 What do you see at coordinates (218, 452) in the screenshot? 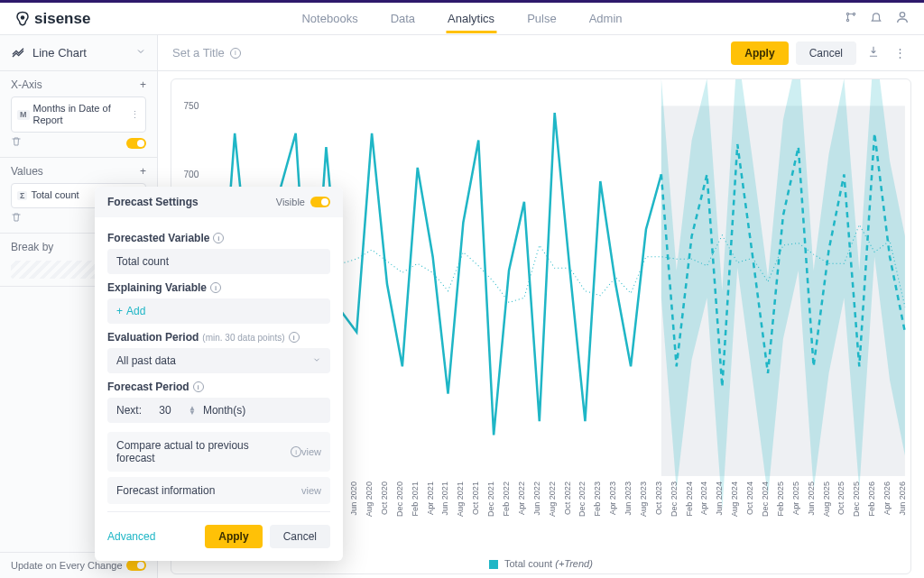
I see `compare-actual-row: Compare actual to previous forecasti vie…` at bounding box center [218, 452].